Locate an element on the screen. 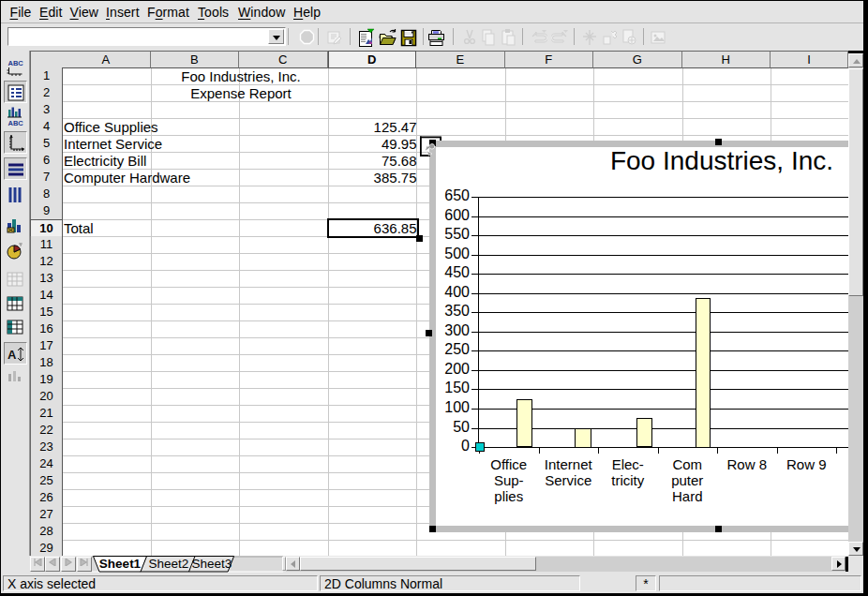 This screenshot has height=596, width=868. svg-text: Sheet1 is located at coordinates (120, 564).